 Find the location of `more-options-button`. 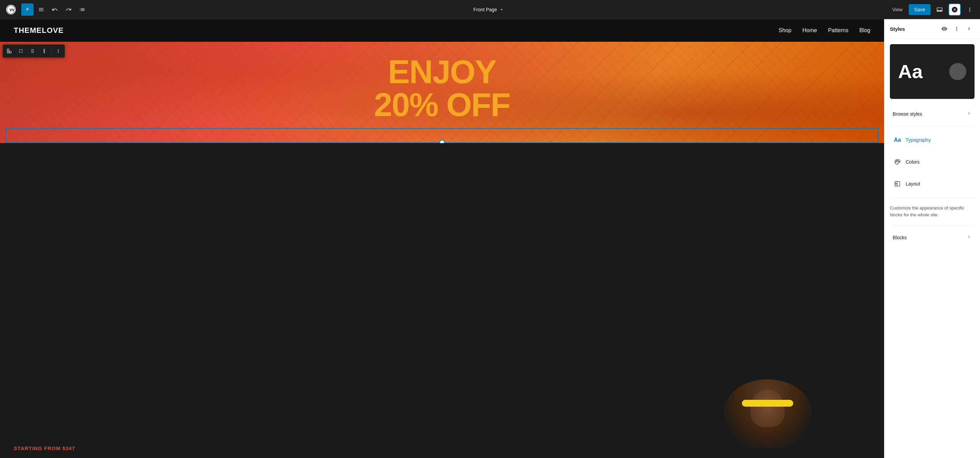

more-options-button is located at coordinates (970, 10).